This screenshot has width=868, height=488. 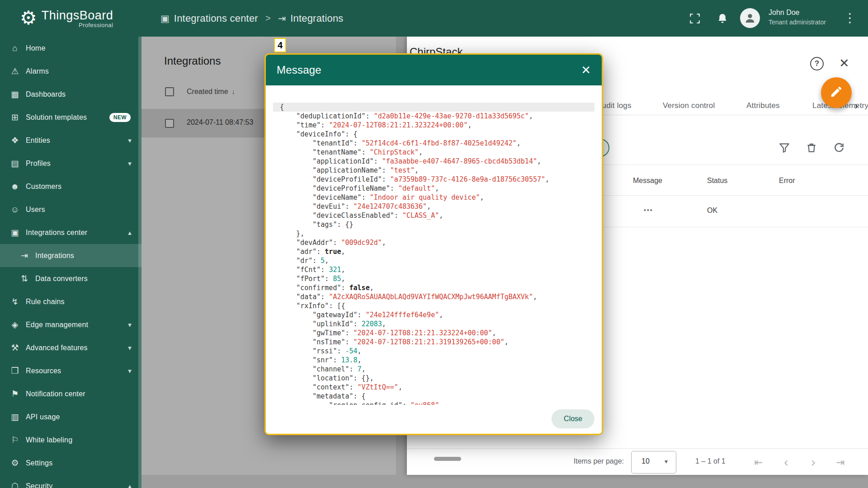 What do you see at coordinates (71, 348) in the screenshot?
I see `sidebar-item-advanced-features: ⚒Advanced features▾` at bounding box center [71, 348].